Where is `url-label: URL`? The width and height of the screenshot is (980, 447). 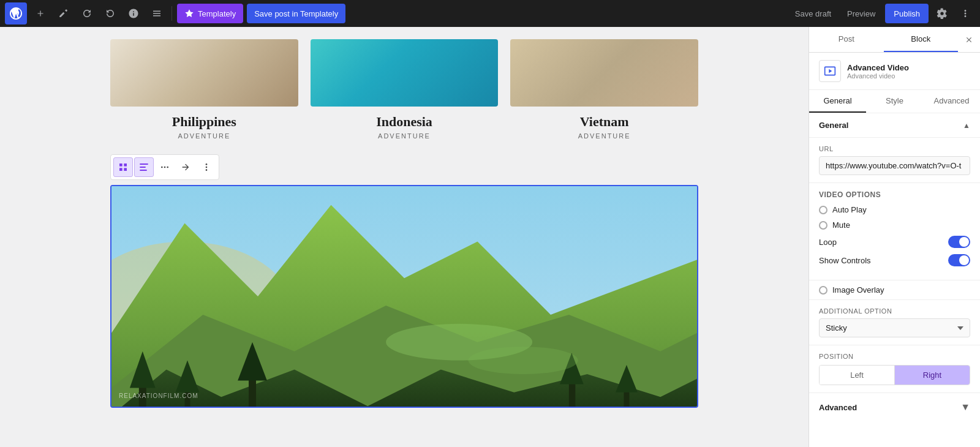 url-label: URL is located at coordinates (894, 149).